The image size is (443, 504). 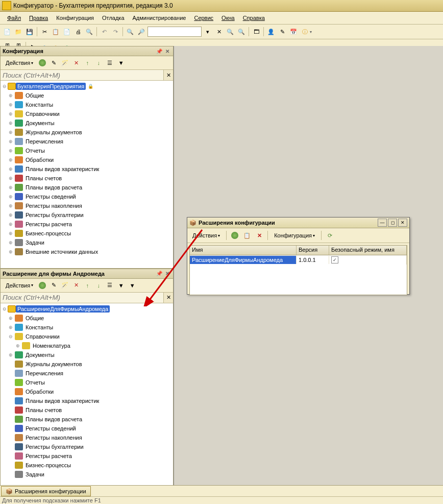 What do you see at coordinates (87, 224) in the screenshot?
I see `tree-node: ⊕Регистры расчета` at bounding box center [87, 224].